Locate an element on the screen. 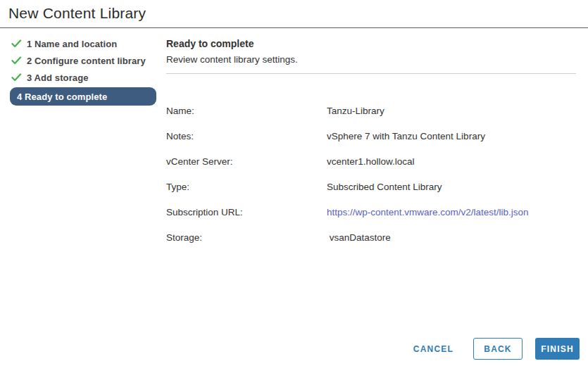  wizard-step-label: 3 Add storage is located at coordinates (58, 77).